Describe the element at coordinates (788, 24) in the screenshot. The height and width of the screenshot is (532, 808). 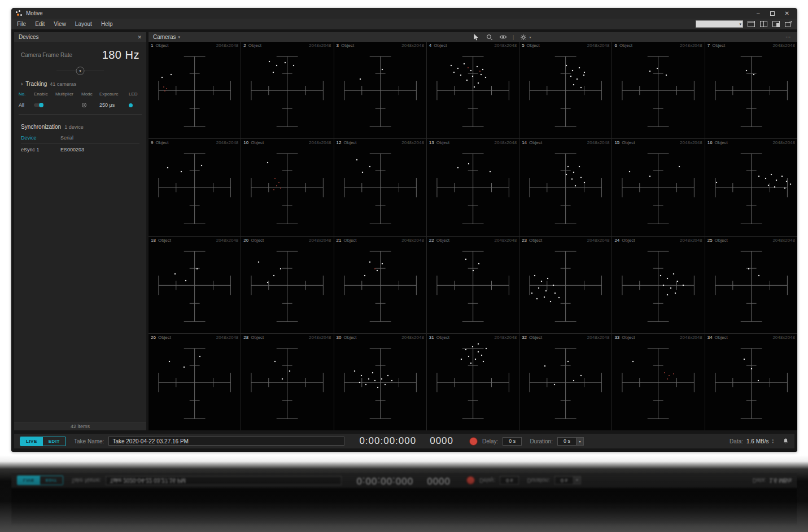
I see `floating-window-icon` at that location.